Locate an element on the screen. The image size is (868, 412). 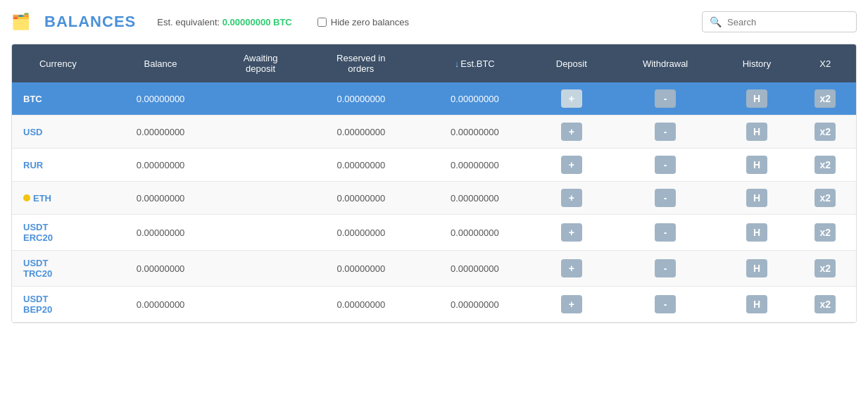
table-row: USD0.000000000.000000000.00000000+-Hx2 is located at coordinates (434, 132).